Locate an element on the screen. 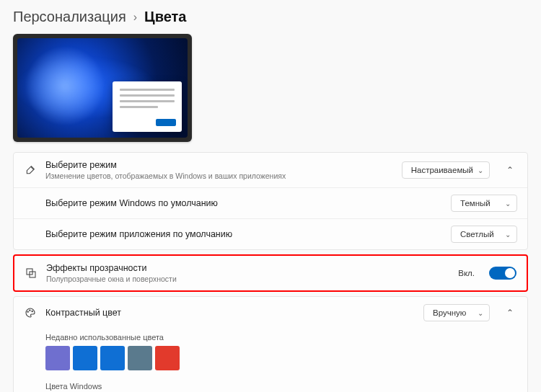 The width and height of the screenshot is (541, 392). contrast-title: Контрастный цвет is located at coordinates (230, 313).